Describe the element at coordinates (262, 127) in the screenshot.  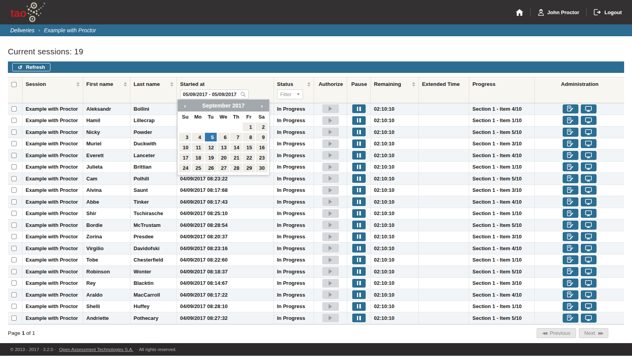
I see `calendar-day-2: 2` at that location.